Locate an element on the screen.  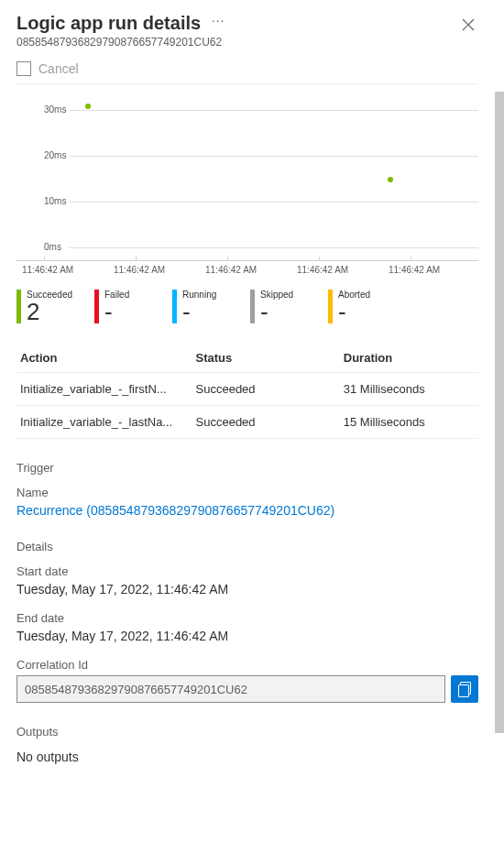
actions-table: Action Status Duration Initialize_variab… is located at coordinates (247, 391).